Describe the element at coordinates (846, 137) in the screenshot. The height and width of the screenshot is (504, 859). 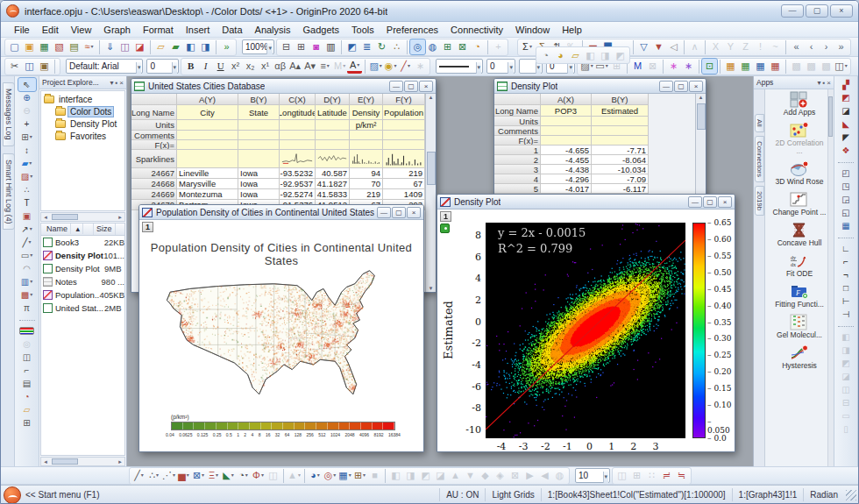
I see `hide-mask-button: ◤` at that location.